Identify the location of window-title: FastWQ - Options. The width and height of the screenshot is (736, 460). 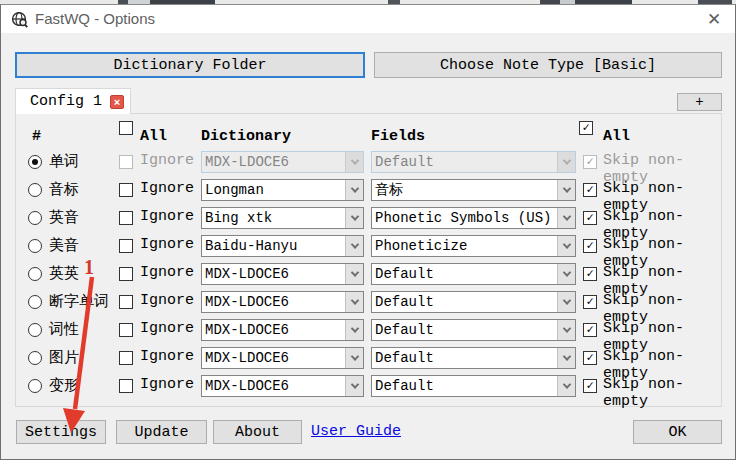
(95, 18).